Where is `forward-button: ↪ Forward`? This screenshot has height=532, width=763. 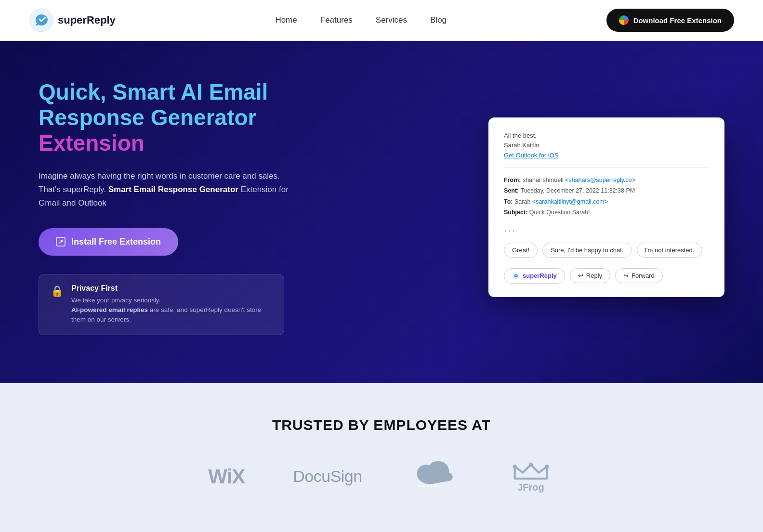 forward-button: ↪ Forward is located at coordinates (639, 275).